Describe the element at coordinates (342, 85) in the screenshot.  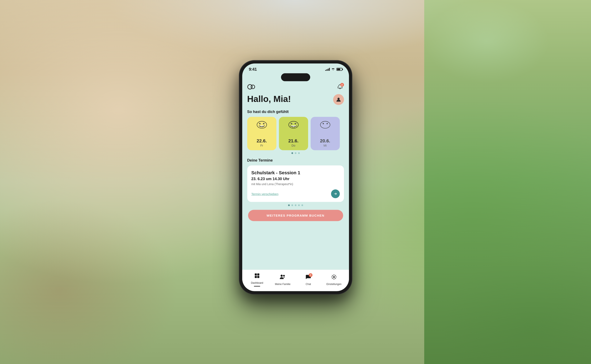
I see `notification-badge: 2` at that location.